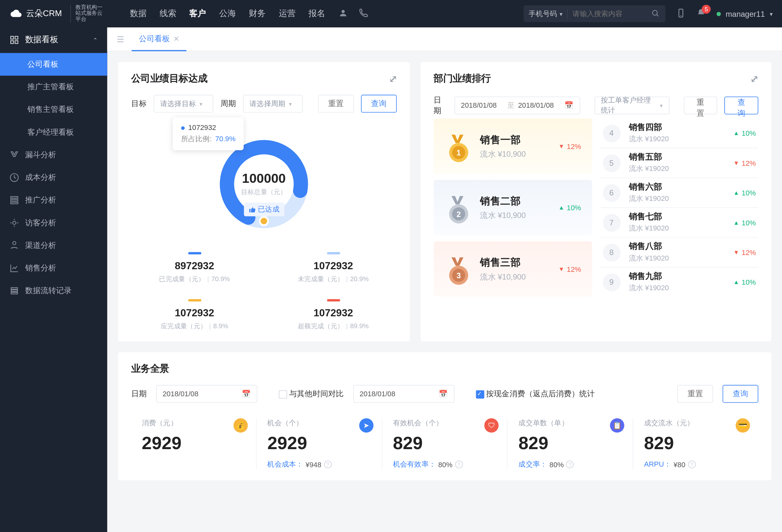 This screenshot has width=782, height=532. What do you see at coordinates (54, 223) in the screenshot?
I see `sidebar-item: 访客分析` at bounding box center [54, 223].